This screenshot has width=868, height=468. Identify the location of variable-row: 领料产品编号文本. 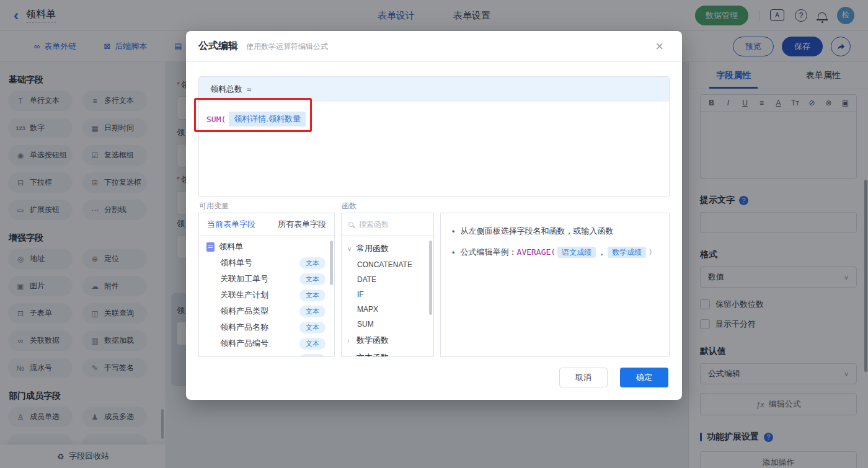
(267, 343).